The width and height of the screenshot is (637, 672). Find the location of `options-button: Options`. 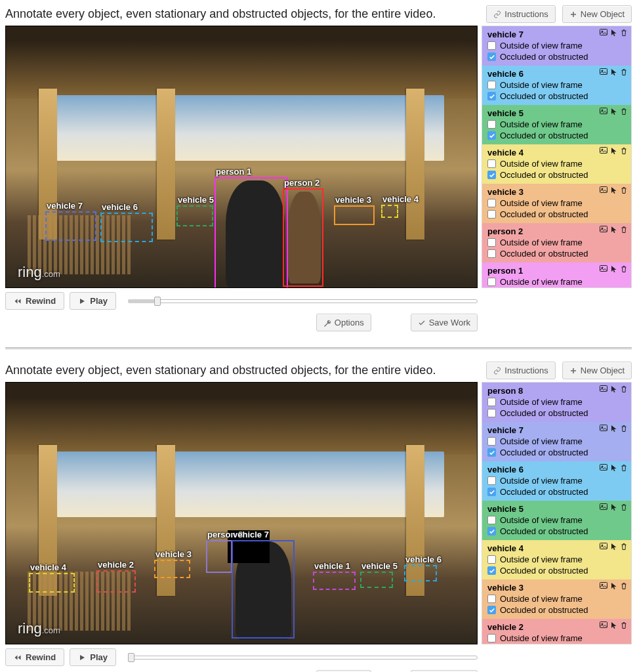

options-button: Options is located at coordinates (344, 323).